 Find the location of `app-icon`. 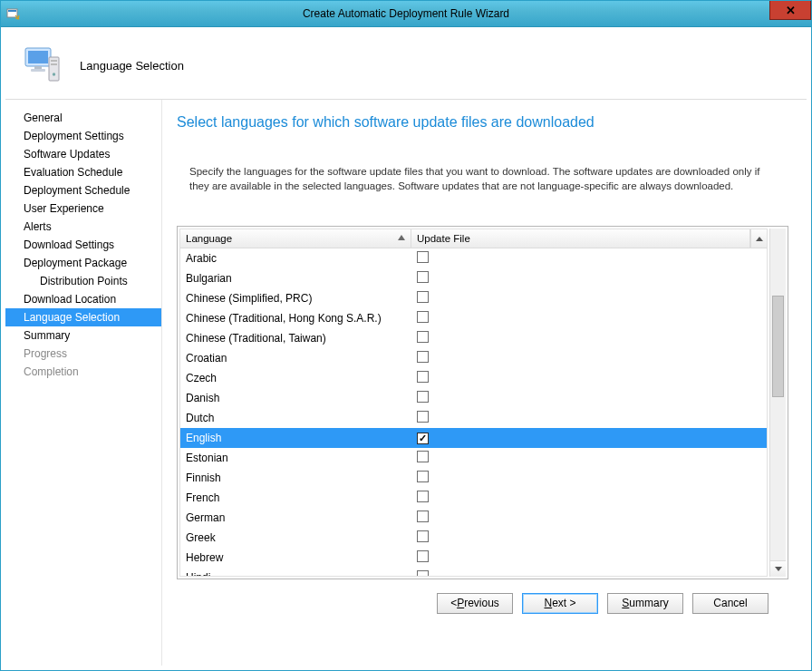

app-icon is located at coordinates (14, 14).